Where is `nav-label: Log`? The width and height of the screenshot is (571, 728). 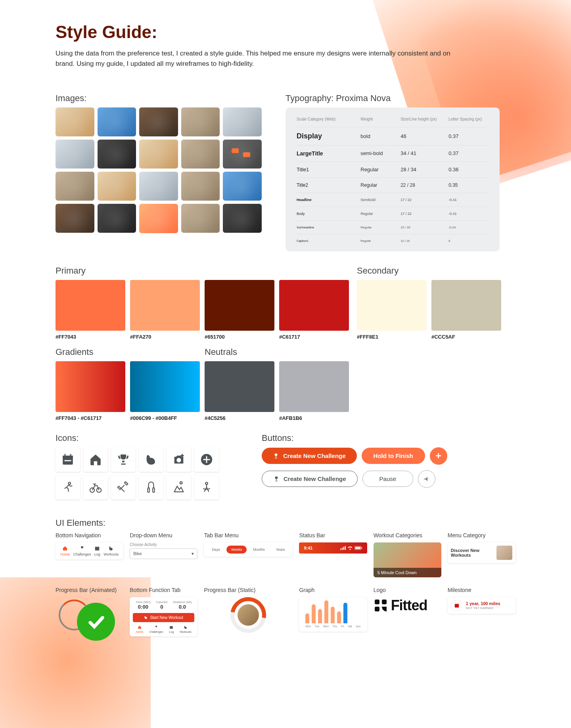 nav-label: Log is located at coordinates (172, 632).